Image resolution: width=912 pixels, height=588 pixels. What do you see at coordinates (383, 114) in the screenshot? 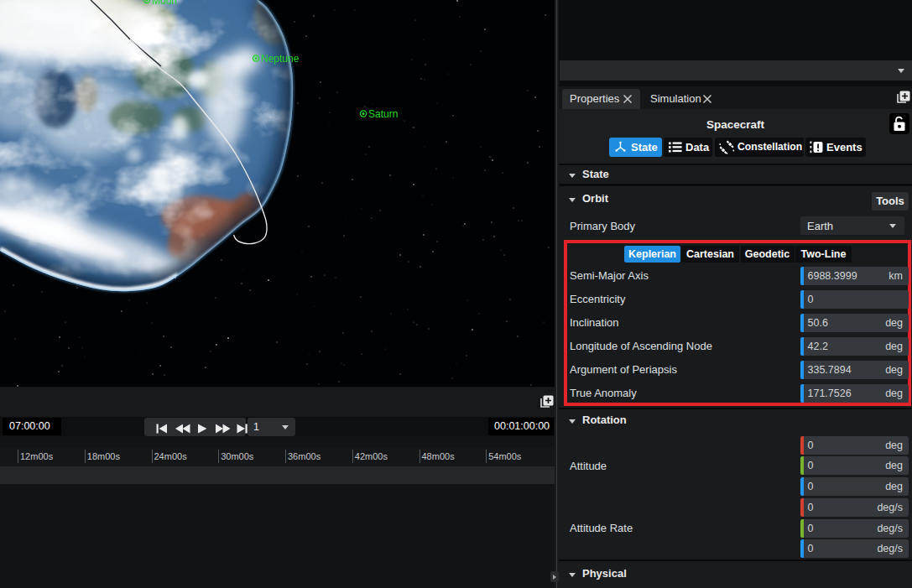
I see `svg-text: Saturn` at bounding box center [383, 114].